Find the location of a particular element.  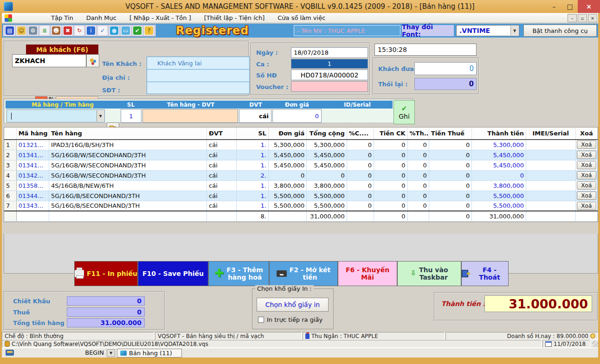

customer-search-button is located at coordinates (93, 61).